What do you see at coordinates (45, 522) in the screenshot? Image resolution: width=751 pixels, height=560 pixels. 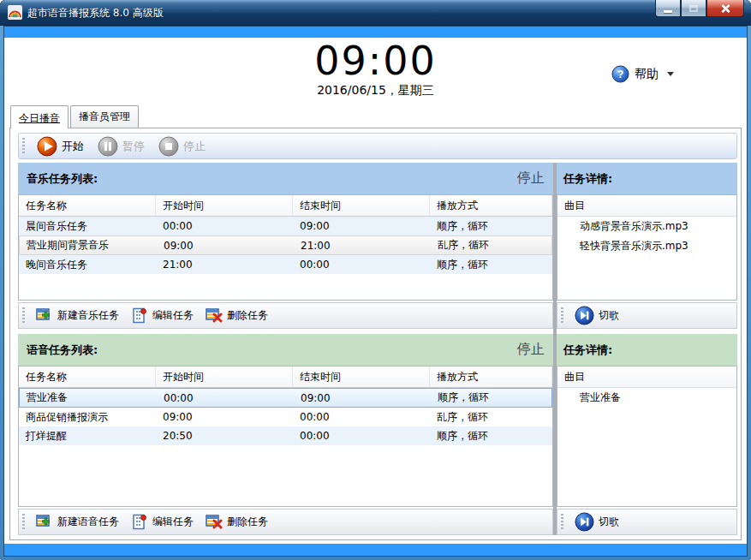 I see `table-plus-icon` at bounding box center [45, 522].